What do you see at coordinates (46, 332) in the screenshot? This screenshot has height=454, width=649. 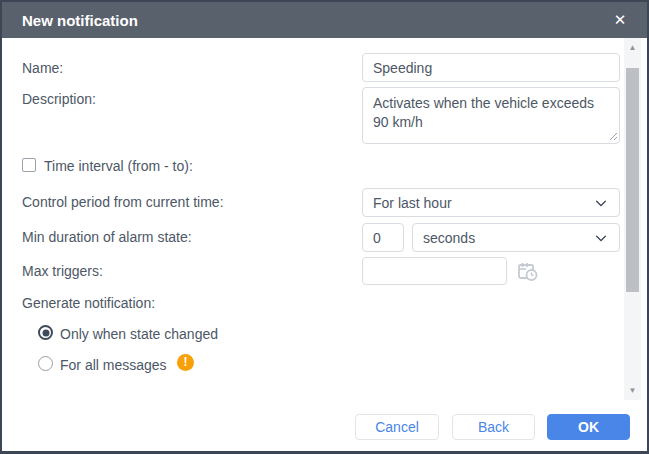 I see `radio-only-when-state-changed` at bounding box center [46, 332].